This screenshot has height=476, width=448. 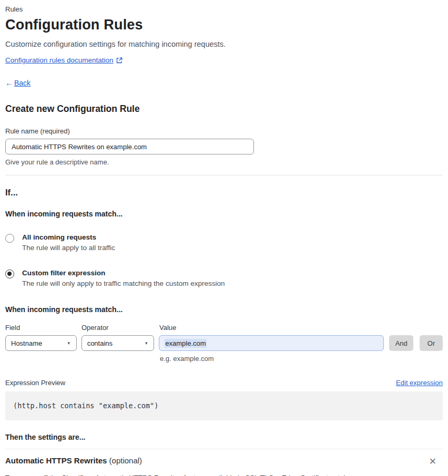 I want to click on match-mode-title: When incoming requests match..., so click(x=224, y=214).